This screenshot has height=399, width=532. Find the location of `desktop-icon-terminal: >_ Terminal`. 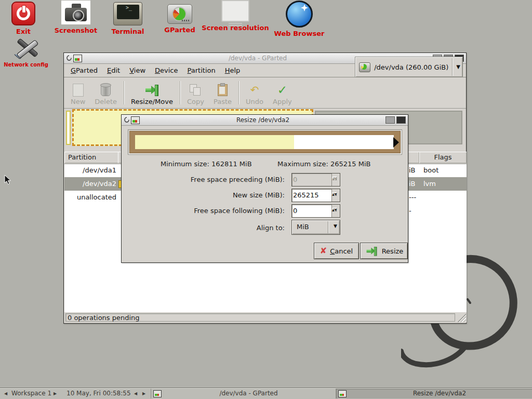

desktop-icon-terminal: >_ Terminal is located at coordinates (128, 19).